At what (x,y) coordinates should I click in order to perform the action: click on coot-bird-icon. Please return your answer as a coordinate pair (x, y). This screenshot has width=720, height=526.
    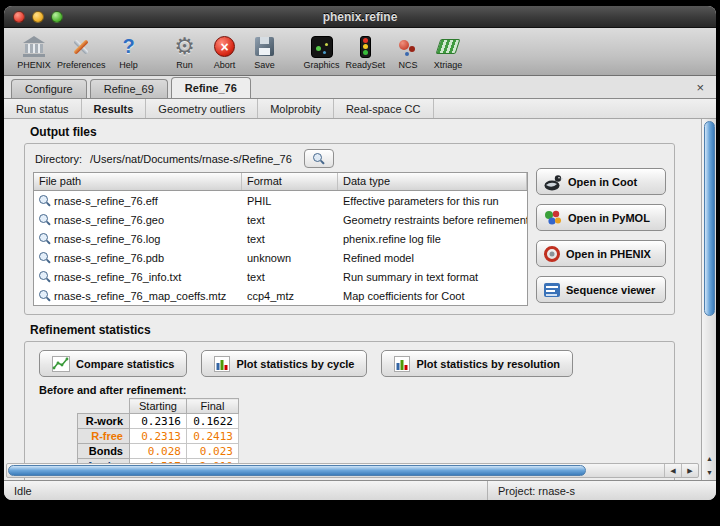
    Looking at the image, I should click on (553, 182).